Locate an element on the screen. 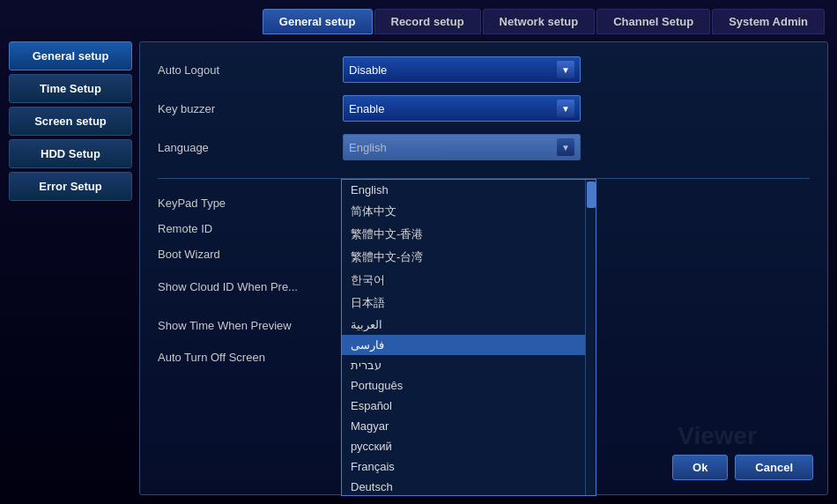 This screenshot has width=837, height=504. sidebar-item-hdd-setup: HDD Setup is located at coordinates (70, 153).